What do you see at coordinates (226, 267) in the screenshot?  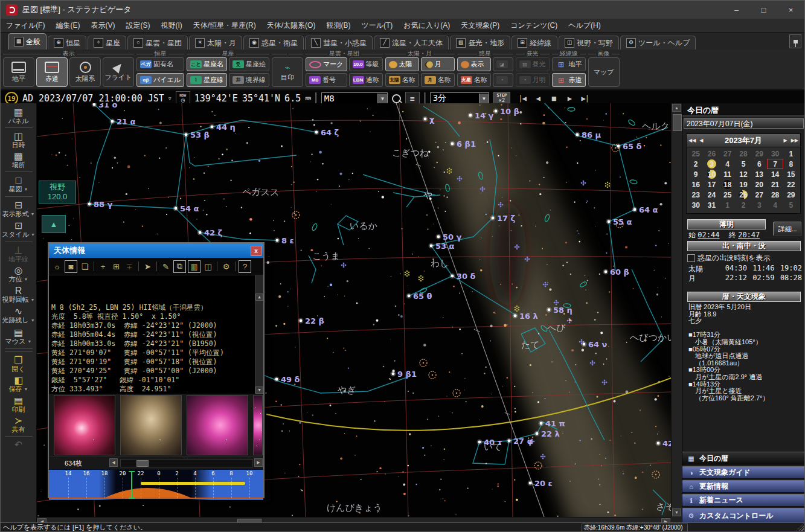 I see `settings-icon: ⚙` at bounding box center [226, 267].